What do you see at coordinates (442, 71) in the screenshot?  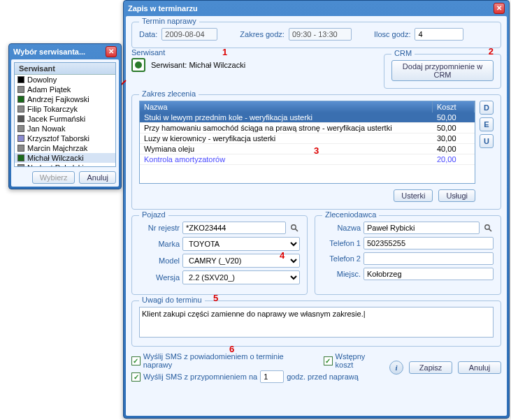 I see `group-crm: CRM 2 Dodaj przypomnienie w CRM` at bounding box center [442, 71].